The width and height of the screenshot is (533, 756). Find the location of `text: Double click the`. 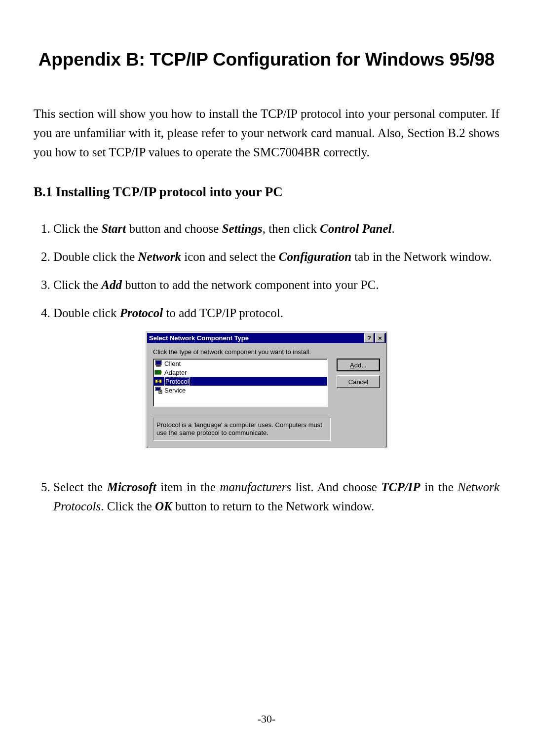

text: Double click the is located at coordinates (96, 256).